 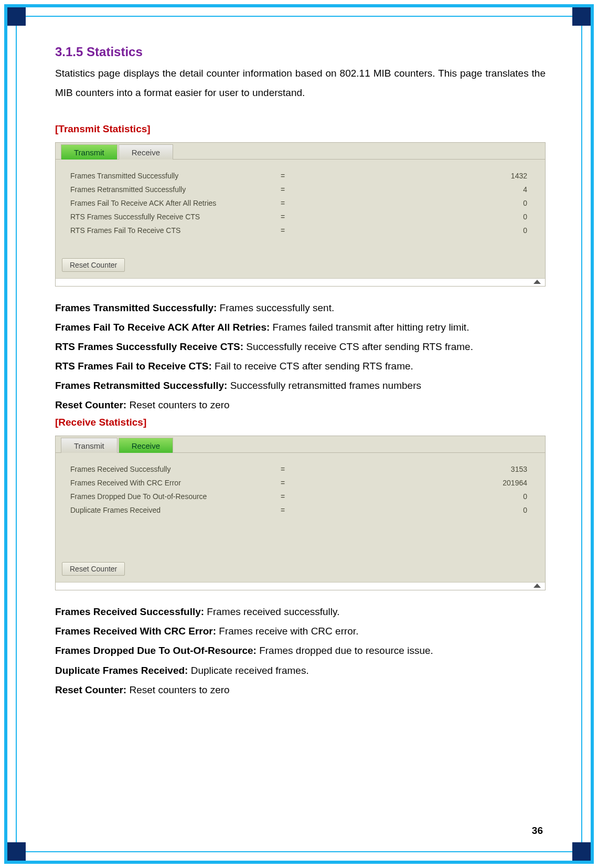 What do you see at coordinates (300, 189) in the screenshot?
I see `stat-row: Frames Retransmitted Successfully=4` at bounding box center [300, 189].